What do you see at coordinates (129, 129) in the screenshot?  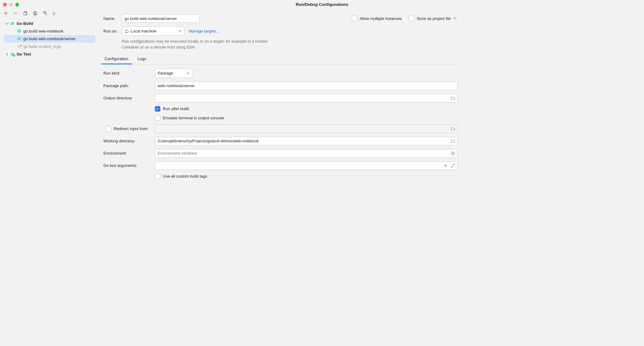 I see `redirect-input-checkbox: Redirect input from:` at bounding box center [129, 129].